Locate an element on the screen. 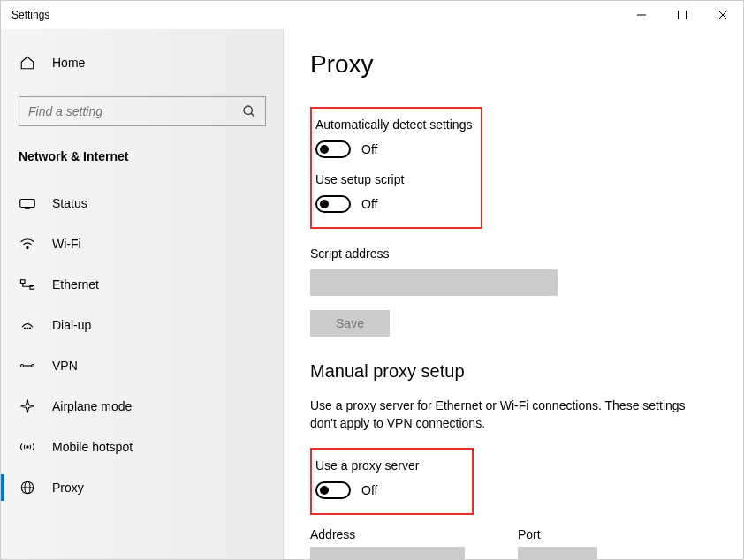  auto-detect-toggle is located at coordinates (333, 149).